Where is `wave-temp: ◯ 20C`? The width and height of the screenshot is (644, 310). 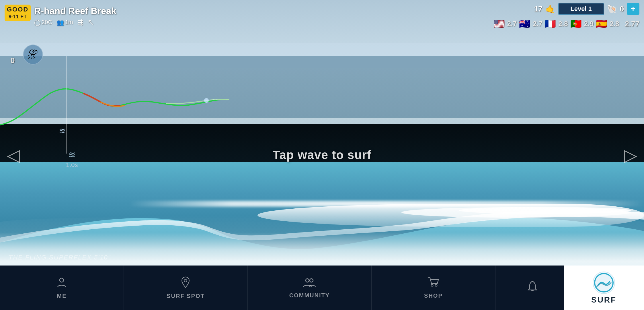 wave-temp: ◯ 20C is located at coordinates (43, 22).